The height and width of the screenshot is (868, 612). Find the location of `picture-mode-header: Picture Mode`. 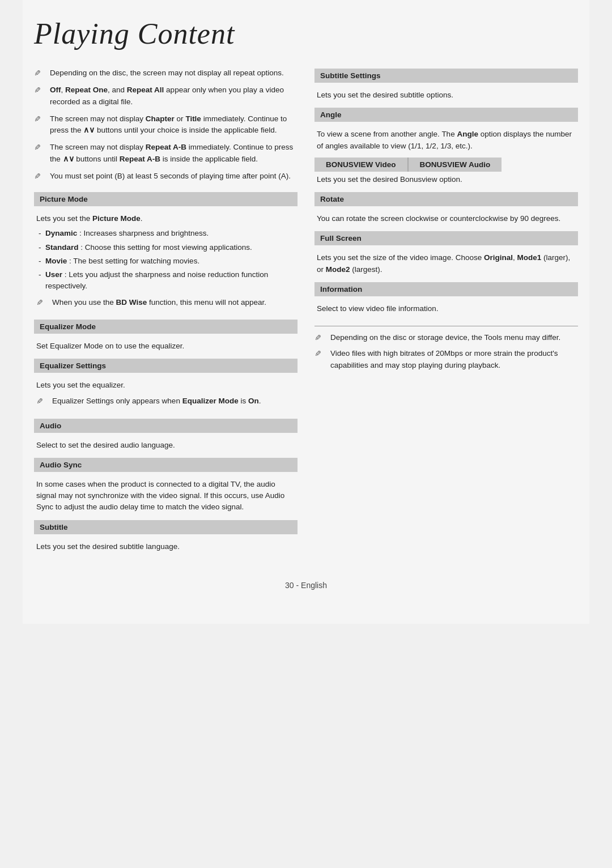

picture-mode-header: Picture Mode is located at coordinates (165, 199).